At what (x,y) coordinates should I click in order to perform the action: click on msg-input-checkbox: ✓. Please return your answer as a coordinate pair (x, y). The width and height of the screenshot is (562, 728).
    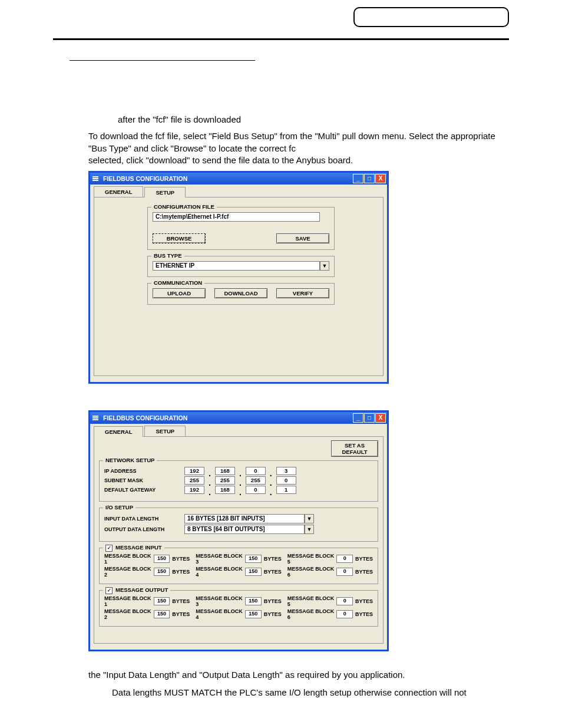
    Looking at the image, I should click on (109, 548).